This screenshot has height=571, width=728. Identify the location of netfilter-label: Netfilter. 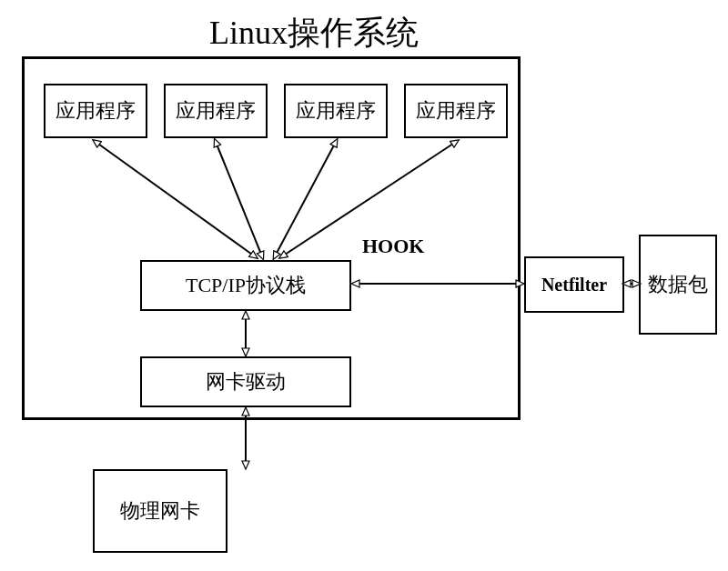
(574, 286).